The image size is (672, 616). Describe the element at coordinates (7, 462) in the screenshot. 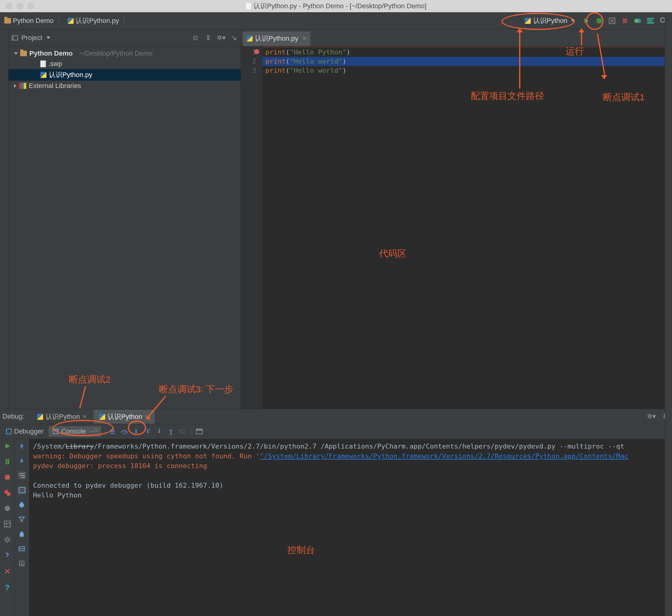

I see `resume-button` at that location.